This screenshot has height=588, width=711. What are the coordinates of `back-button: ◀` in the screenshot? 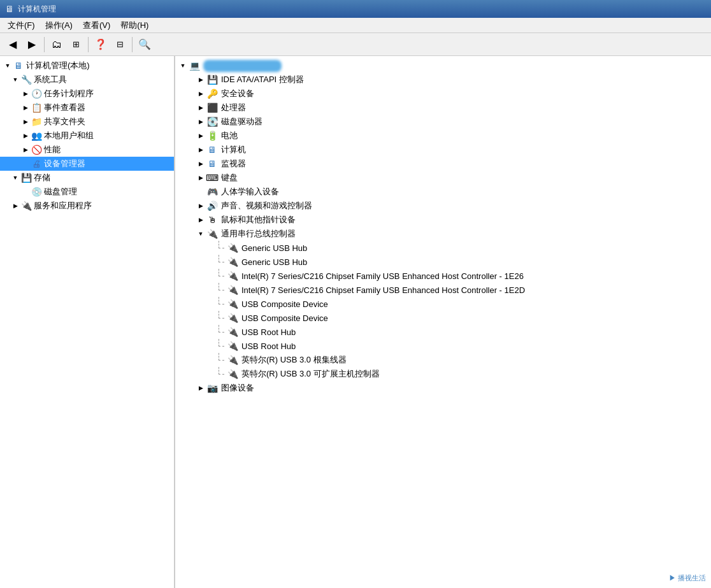 It's located at (13, 45).